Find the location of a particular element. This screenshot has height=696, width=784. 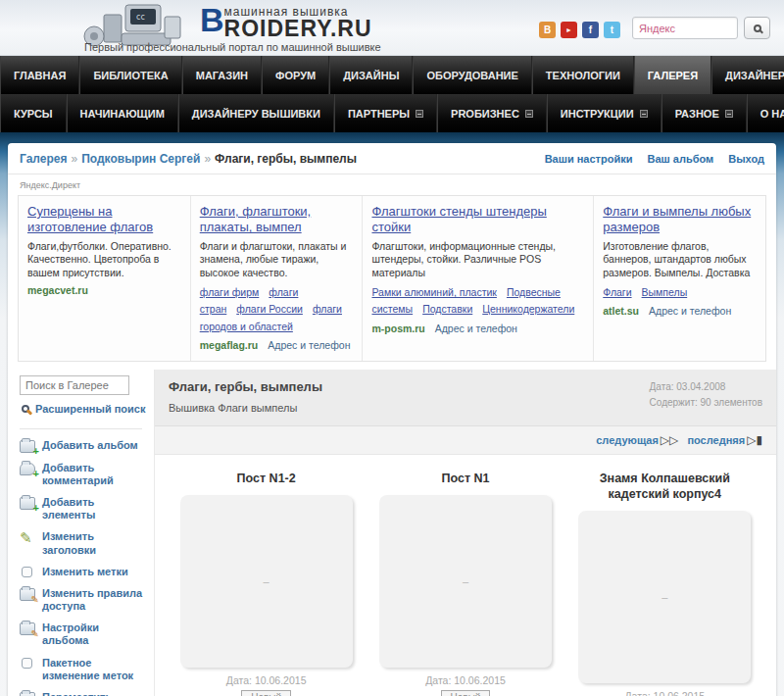

ad-body-text: Флаги,футболки. Оперативно. Качественно.… is located at coordinates (104, 261).